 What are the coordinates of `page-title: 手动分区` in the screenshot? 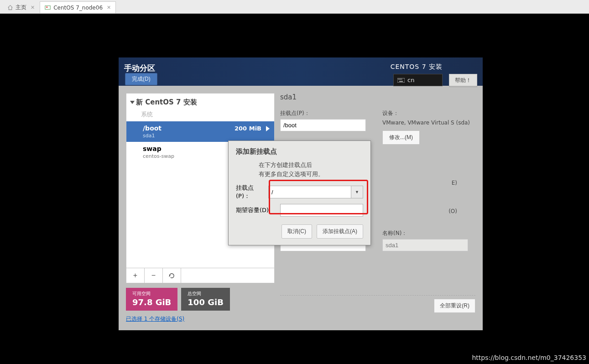 It's located at (140, 68).